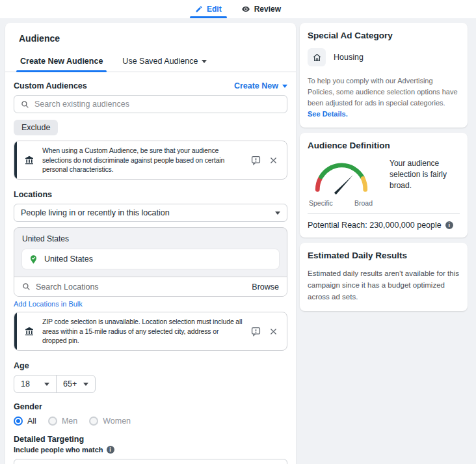 The width and height of the screenshot is (476, 464). I want to click on gauge-needle-icon, so click(343, 185).